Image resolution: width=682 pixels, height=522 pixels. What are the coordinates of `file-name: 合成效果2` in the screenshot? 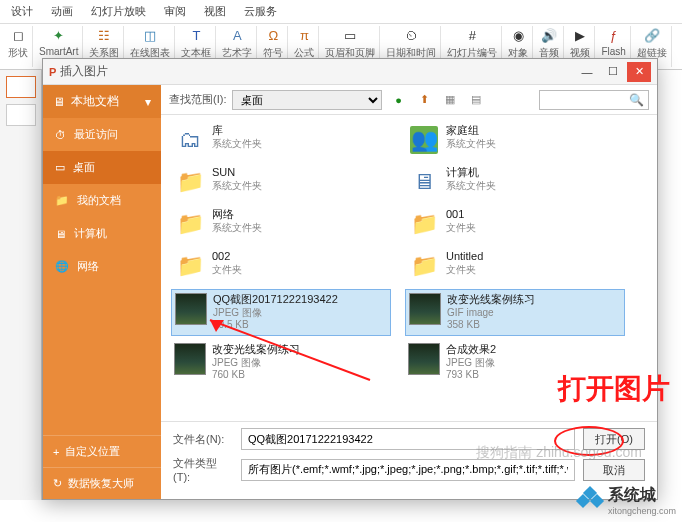 It's located at (471, 350).